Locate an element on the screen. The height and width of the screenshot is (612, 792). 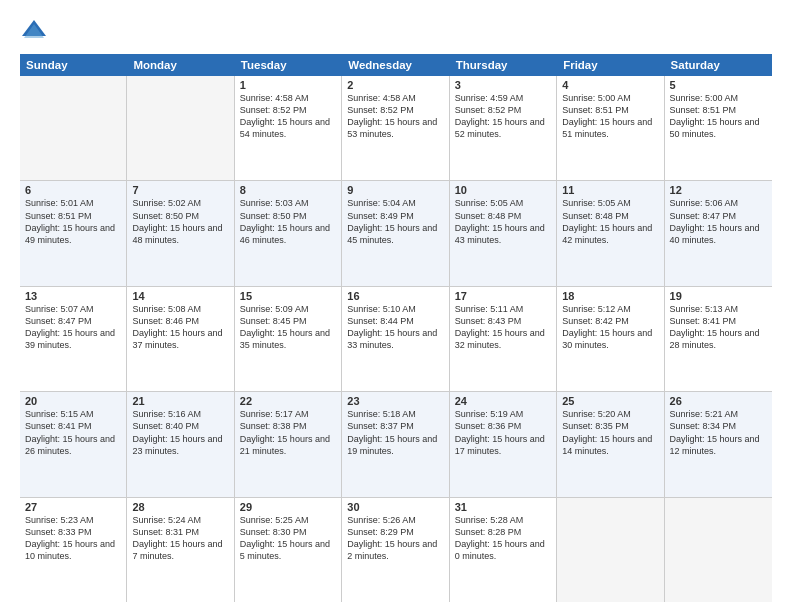
calendar-cell: 21Sunrise: 5:16 AM Sunset: 8:40 PM Dayli… is located at coordinates (180, 444).